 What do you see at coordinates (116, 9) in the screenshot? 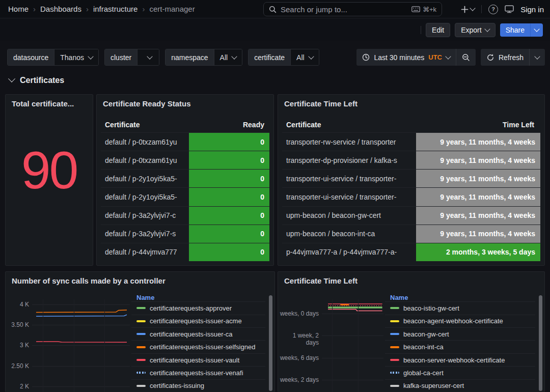
I see `breadcrumb-infrastructure: infrastructure` at bounding box center [116, 9].